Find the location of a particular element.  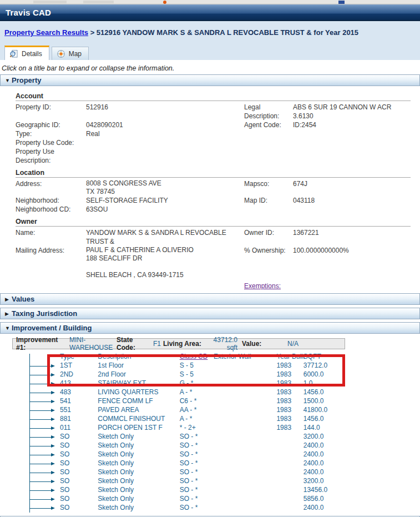

field-label: Map ID: is located at coordinates (269, 200).